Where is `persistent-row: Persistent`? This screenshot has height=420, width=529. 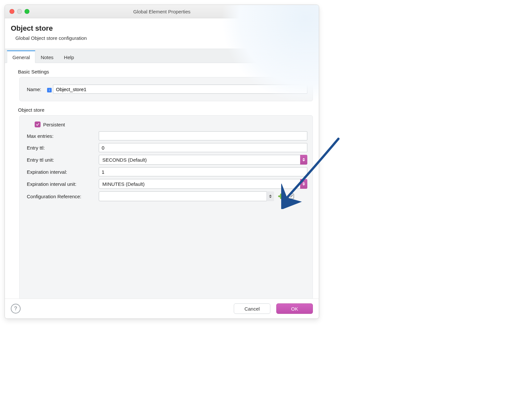 persistent-row: Persistent is located at coordinates (171, 124).